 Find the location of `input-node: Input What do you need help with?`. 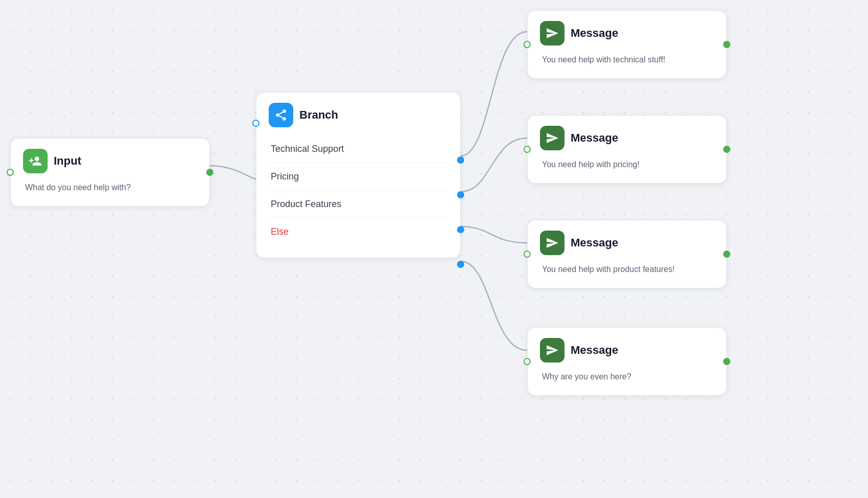

input-node: Input What do you need help with? is located at coordinates (110, 172).